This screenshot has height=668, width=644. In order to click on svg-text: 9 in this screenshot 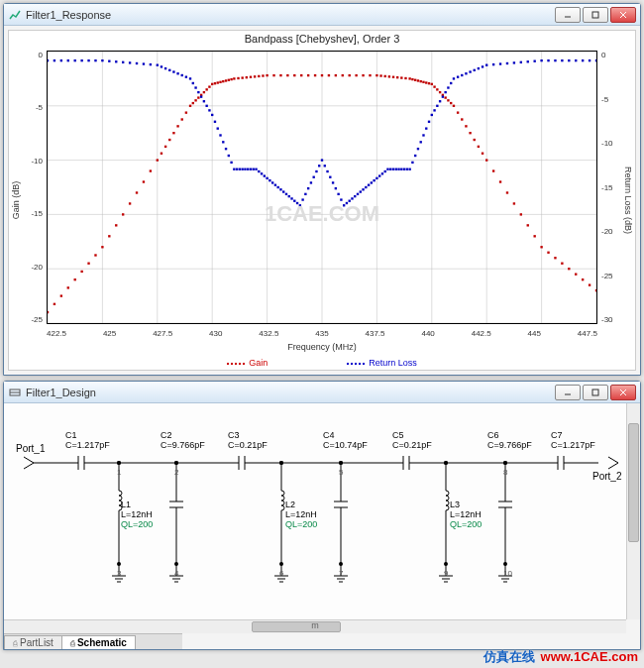, I will do `click(446, 573)`.